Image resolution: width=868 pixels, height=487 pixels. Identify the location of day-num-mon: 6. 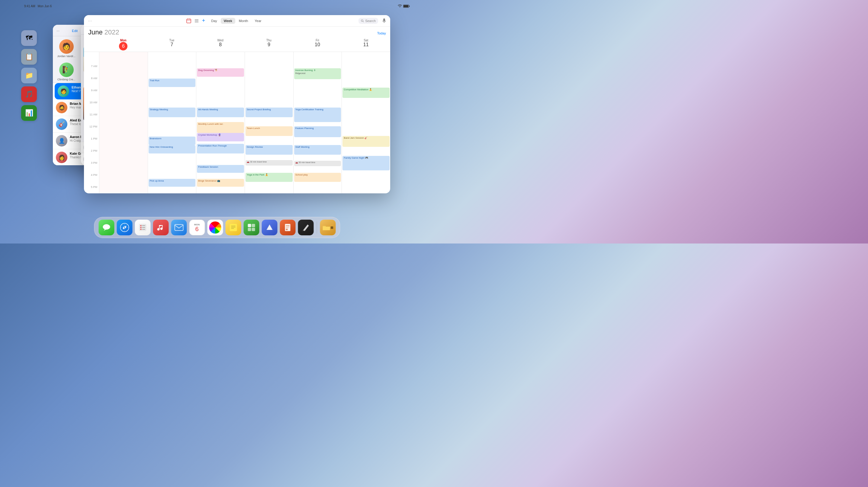
(123, 47).